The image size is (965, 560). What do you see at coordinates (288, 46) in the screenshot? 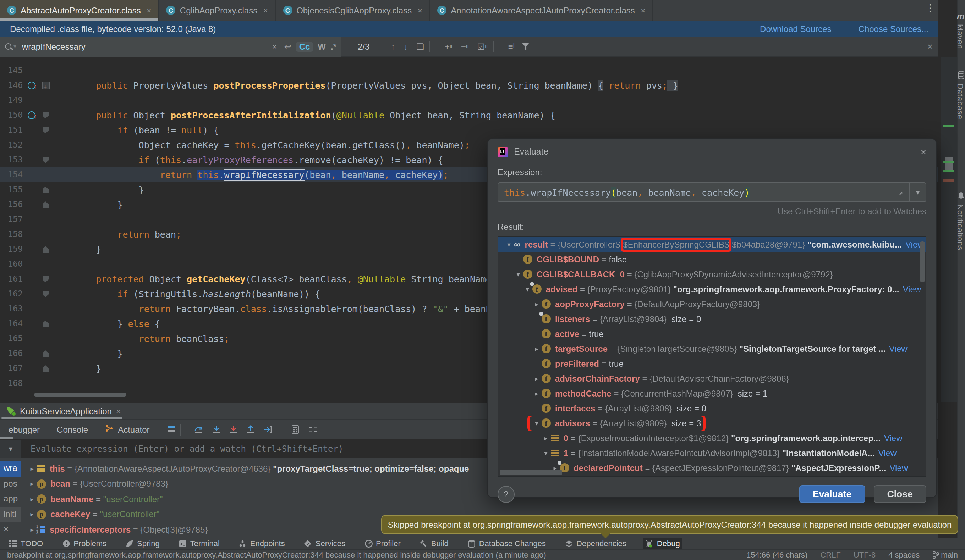
I see `search-history-icon: ↩` at bounding box center [288, 46].